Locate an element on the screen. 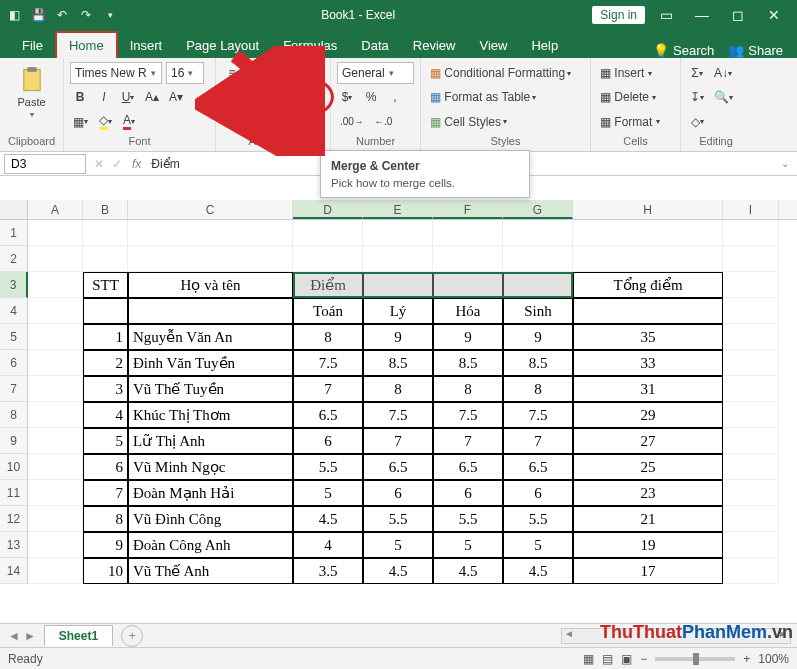 This screenshot has width=797, height=669. cell: 5 is located at coordinates (106, 441).